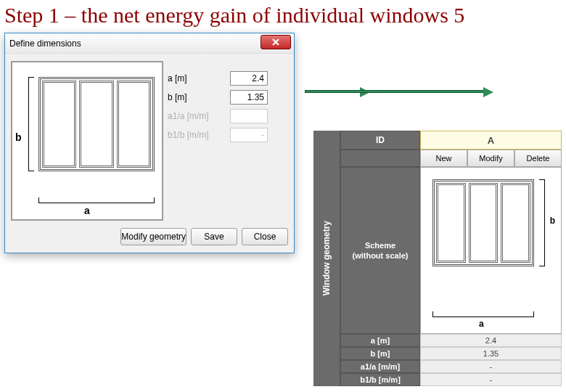 The image size is (566, 392). What do you see at coordinates (197, 116) in the screenshot?
I see `field-a1a-label: a1/a [m/m]` at bounding box center [197, 116].